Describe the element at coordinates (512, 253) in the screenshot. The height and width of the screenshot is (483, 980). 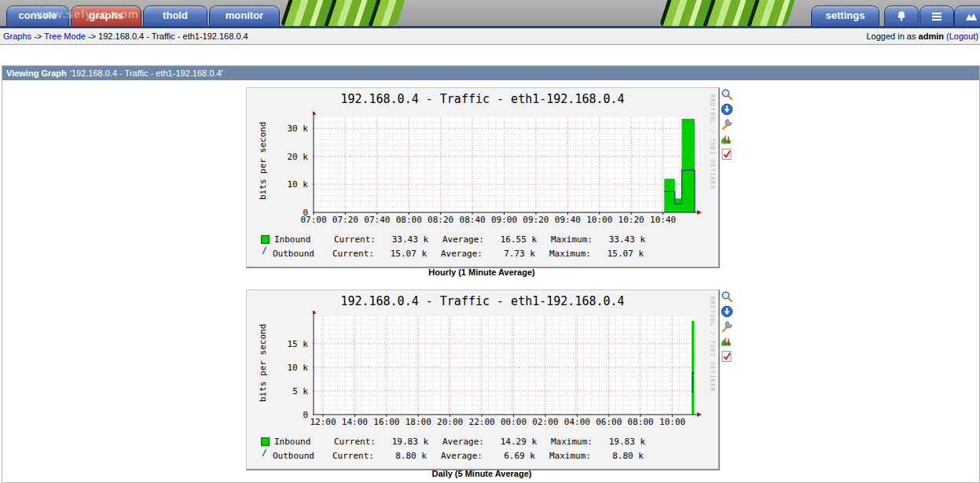
I see `legend-value-average: 7.73 k` at that location.